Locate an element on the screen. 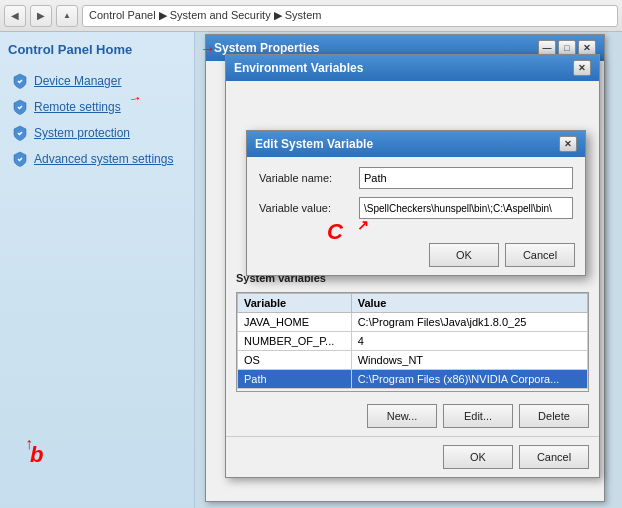  sidebar-item-remote-settings: Remote settings is located at coordinates (97, 107).